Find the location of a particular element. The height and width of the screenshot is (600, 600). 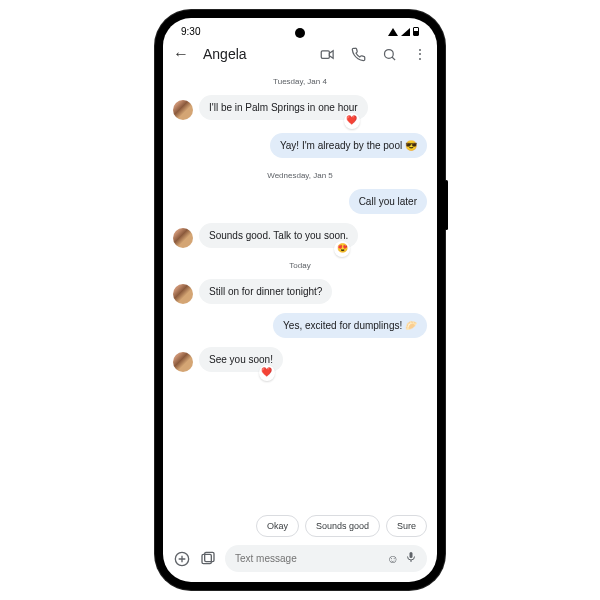

search-icon is located at coordinates (390, 54).